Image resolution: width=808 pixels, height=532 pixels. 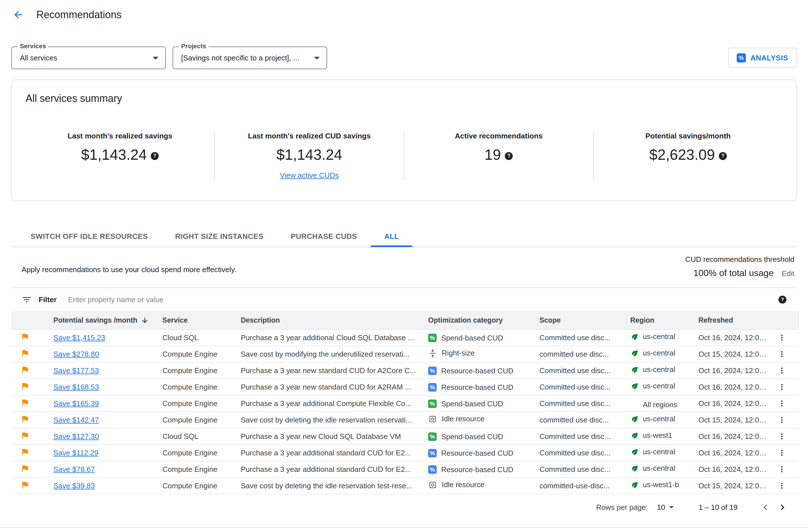 What do you see at coordinates (433, 371) in the screenshot?
I see `resource-based-cud-icon: %` at bounding box center [433, 371].